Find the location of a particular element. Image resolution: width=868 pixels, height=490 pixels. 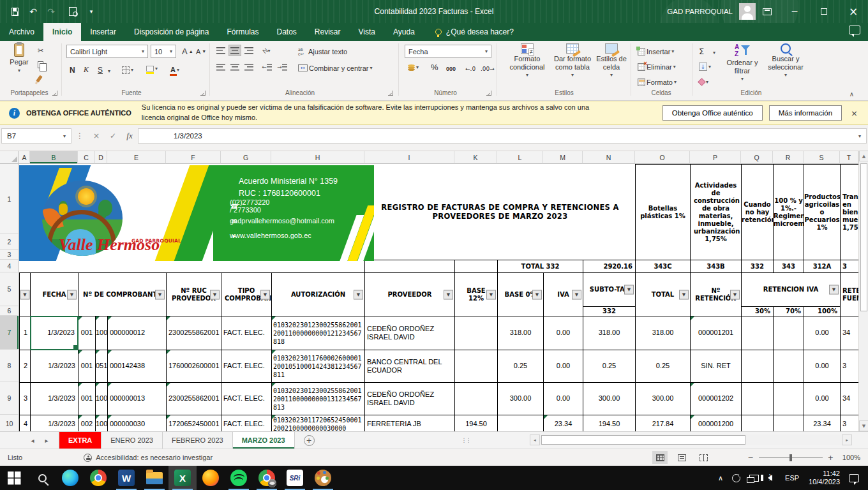

cell-I5: PROVEEDOR▼ is located at coordinates (410, 295).